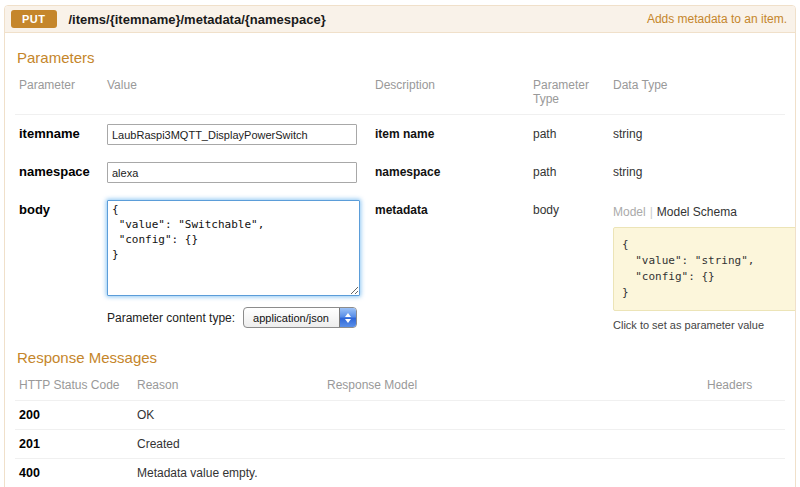 The width and height of the screenshot is (800, 487). Describe the element at coordinates (704, 266) in the screenshot. I see `model-schema-cell: Model|Model Schema { "value": "string", …` at that location.